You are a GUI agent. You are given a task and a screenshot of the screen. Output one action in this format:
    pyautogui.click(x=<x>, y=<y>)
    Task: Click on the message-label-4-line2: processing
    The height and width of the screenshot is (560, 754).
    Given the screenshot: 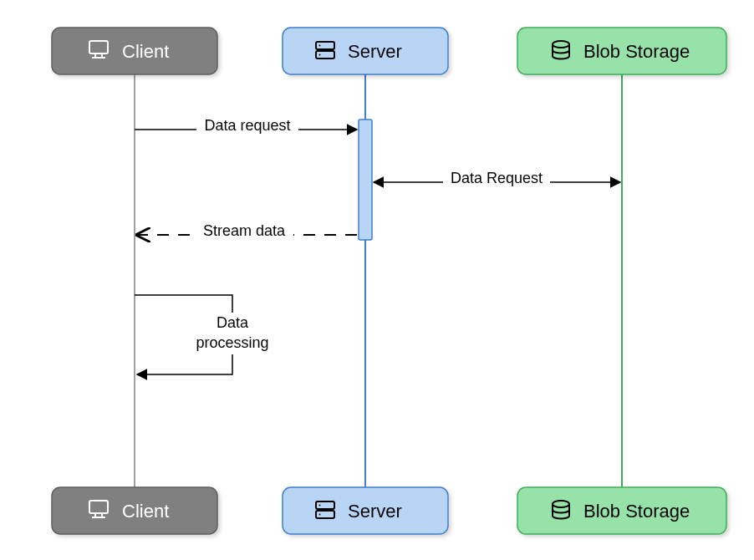 What is the action you would take?
    pyautogui.click(x=232, y=343)
    